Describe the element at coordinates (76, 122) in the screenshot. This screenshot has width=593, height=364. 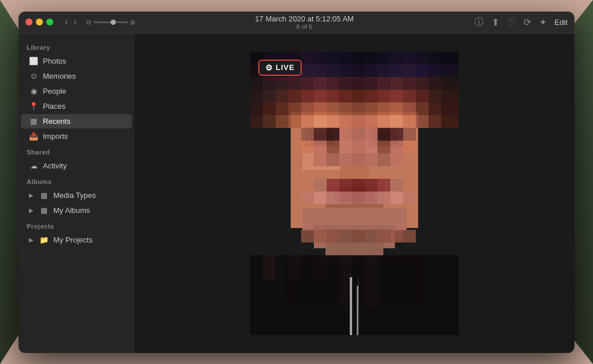
I see `sidebar-item-recents: ▦ Recents` at that location.